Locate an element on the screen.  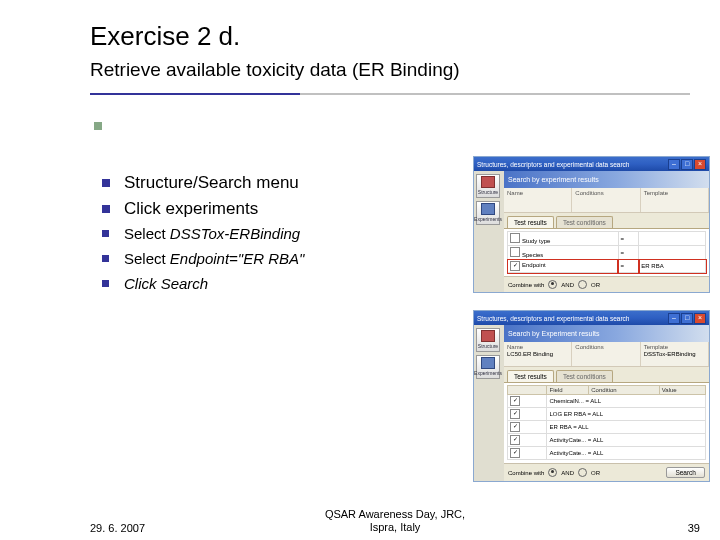
highlighted-row: ✓Endpoint=ER RBA is located at coordinates (607, 266).